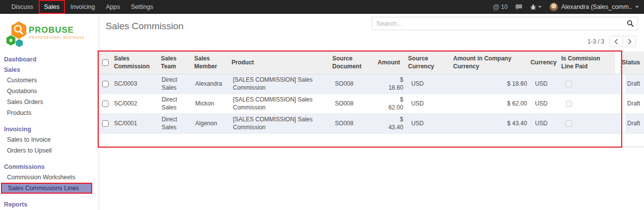 Image resolution: width=644 pixels, height=210 pixels. Describe the element at coordinates (50, 151) in the screenshot. I see `sidebar-item-orders-to-upsell: Orders to Upsell` at that location.